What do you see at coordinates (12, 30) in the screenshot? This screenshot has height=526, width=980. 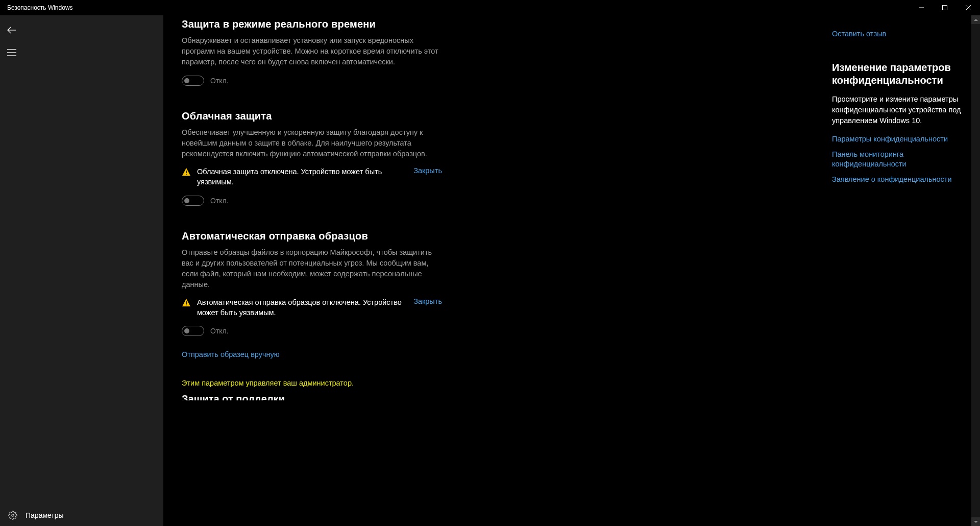 I see `back-arrow-icon` at bounding box center [12, 30].